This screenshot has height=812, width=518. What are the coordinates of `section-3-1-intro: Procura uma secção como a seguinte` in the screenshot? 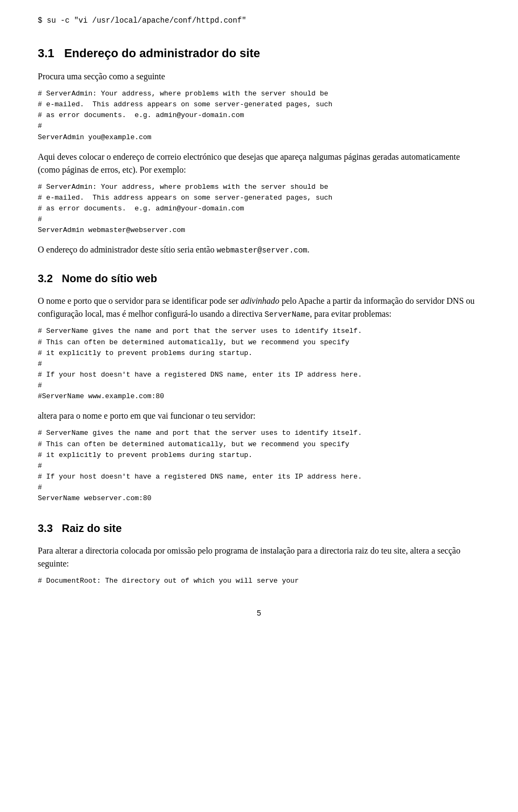 It's located at (259, 77).